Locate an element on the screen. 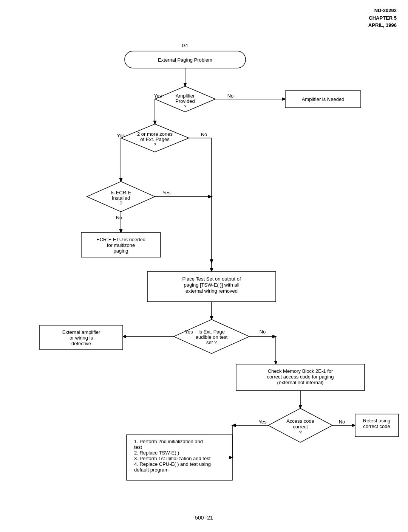  action4: 4. Replace CPU-E( ) and test using is located at coordinates (172, 464).